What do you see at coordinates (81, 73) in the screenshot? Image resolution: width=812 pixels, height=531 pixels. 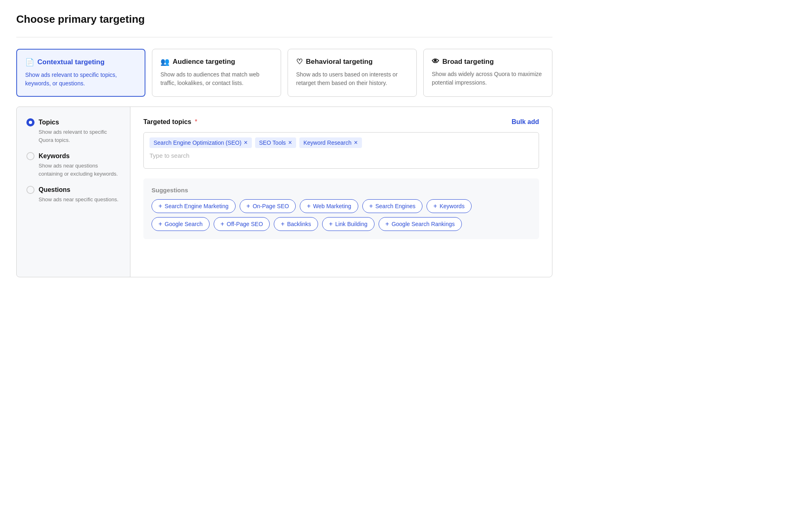 I see `card-contextual: 📄 Contextual targeting Show ads relevant…` at bounding box center [81, 73].